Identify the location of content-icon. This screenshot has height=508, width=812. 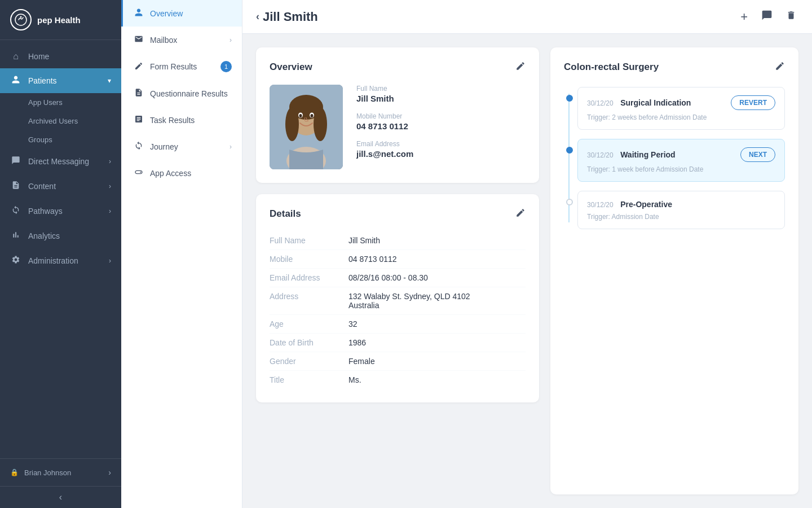
(16, 186).